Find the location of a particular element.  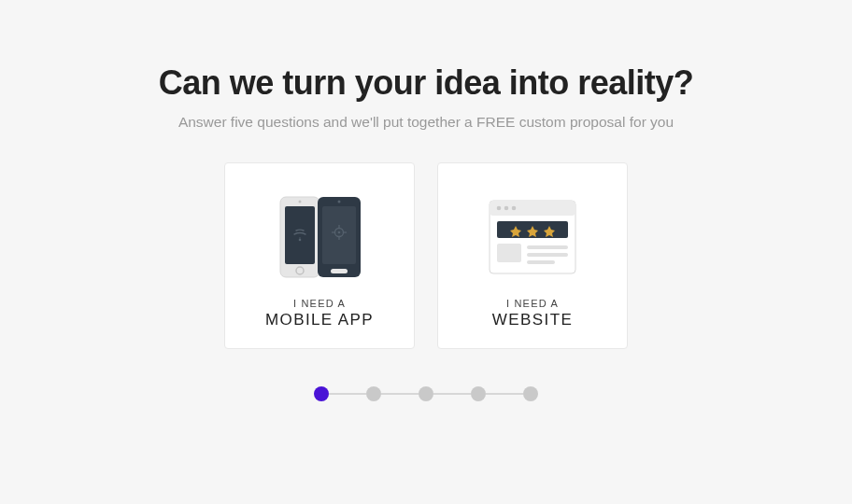

option-card-big-label: WEBSITE is located at coordinates (532, 320).